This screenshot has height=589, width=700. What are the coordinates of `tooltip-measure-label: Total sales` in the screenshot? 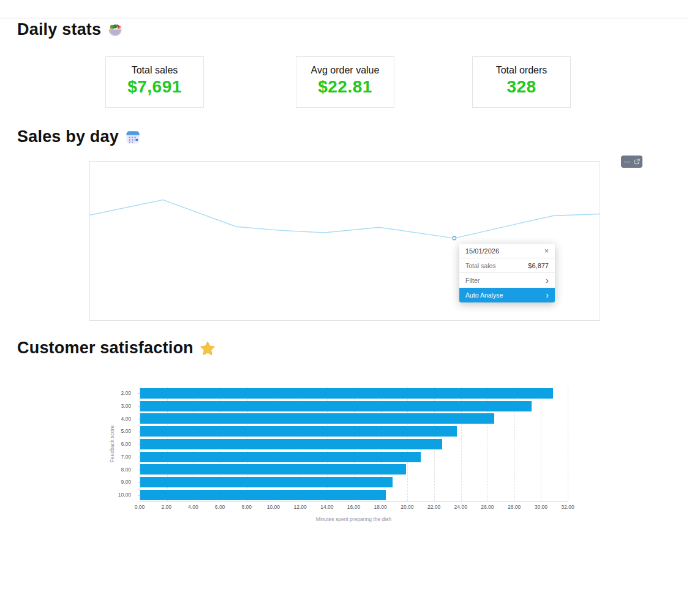 It's located at (481, 266).